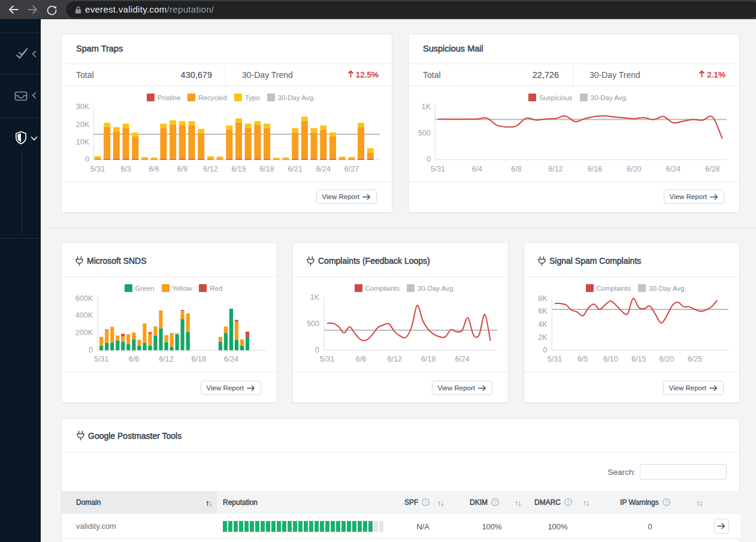 The height and width of the screenshot is (542, 756). What do you see at coordinates (84, 299) in the screenshot?
I see `svg-text: 600K` at bounding box center [84, 299].